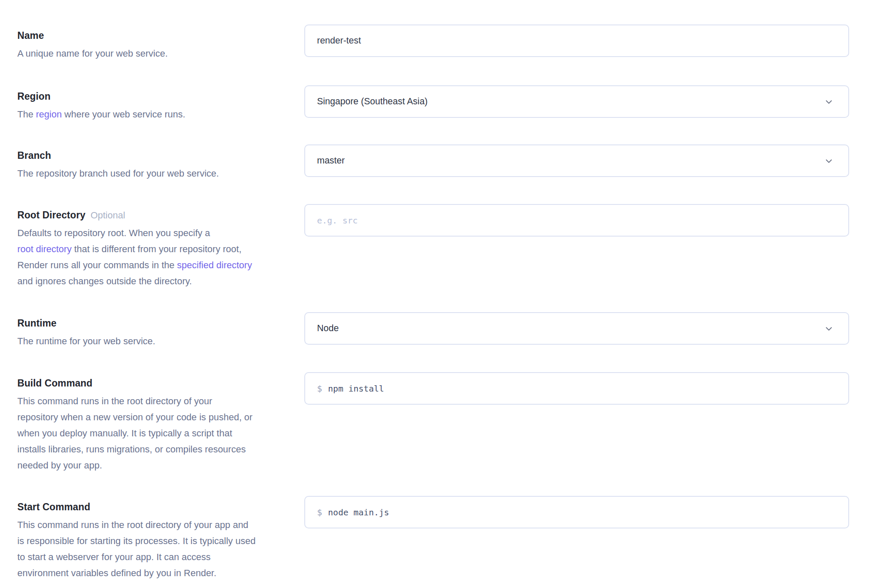 The image size is (880, 588). I want to click on region-select: Singapore (Southeast Asia), so click(577, 101).